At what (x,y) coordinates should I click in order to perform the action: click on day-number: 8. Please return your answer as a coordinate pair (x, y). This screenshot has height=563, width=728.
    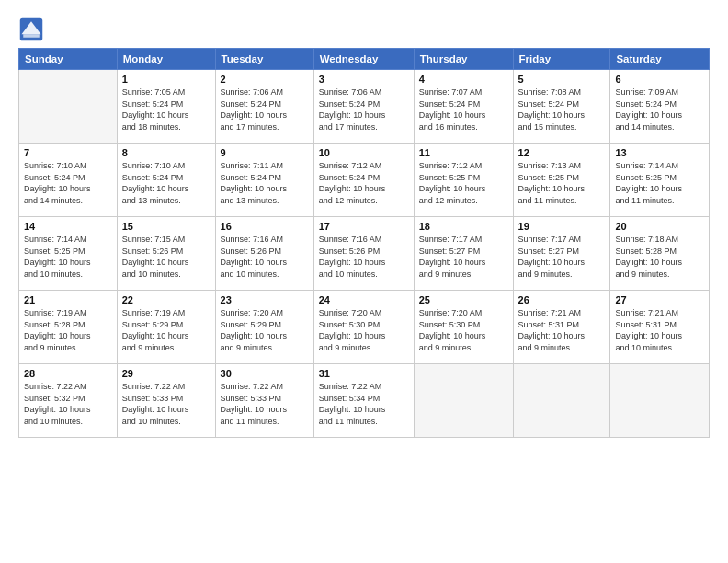
    Looking at the image, I should click on (166, 153).